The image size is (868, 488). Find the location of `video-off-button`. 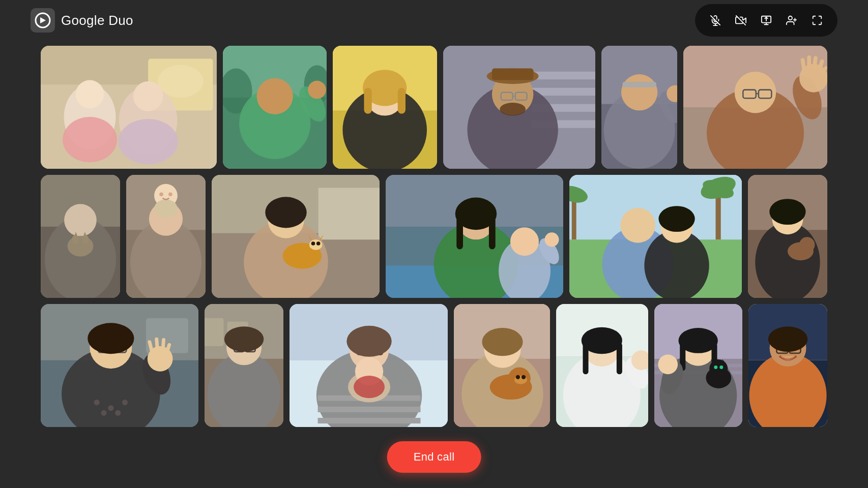

video-off-button is located at coordinates (741, 20).